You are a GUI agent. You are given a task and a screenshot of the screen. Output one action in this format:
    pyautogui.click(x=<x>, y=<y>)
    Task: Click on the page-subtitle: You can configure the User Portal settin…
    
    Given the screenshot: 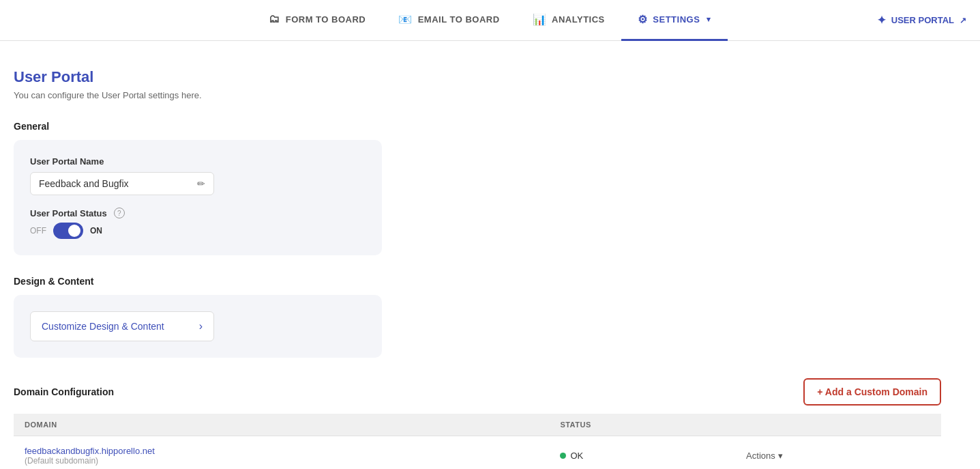 What is the action you would take?
    pyautogui.click(x=477, y=96)
    